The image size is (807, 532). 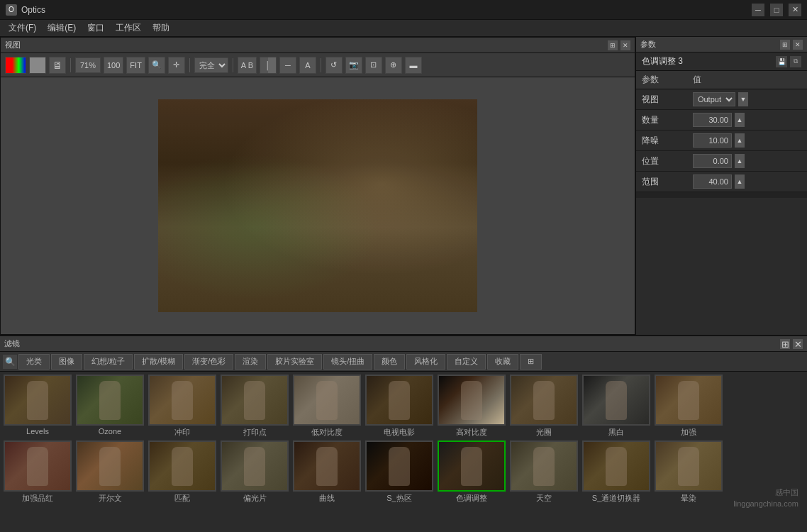 What do you see at coordinates (110, 406) in the screenshot?
I see `filter-item-ozone: Ozone` at bounding box center [110, 406].